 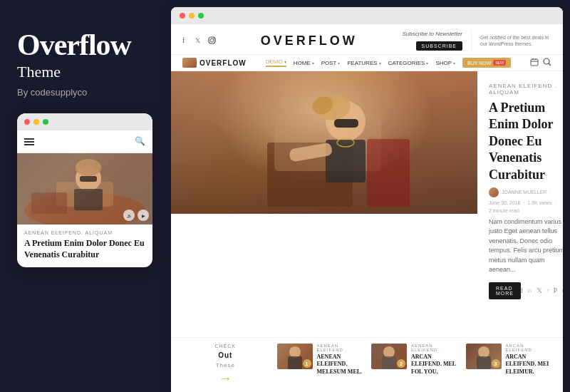 What do you see at coordinates (539, 202) in the screenshot?
I see `view-count: 1.6K views` at bounding box center [539, 202].